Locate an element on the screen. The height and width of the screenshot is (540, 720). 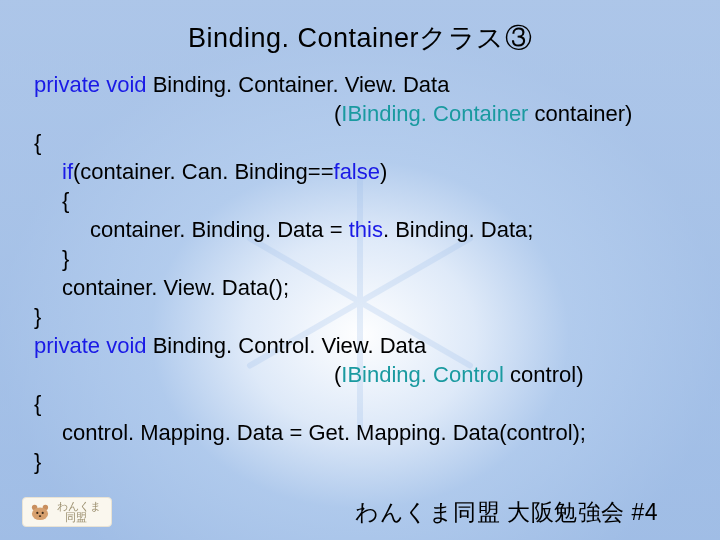
code-line: (IBinding. Container container) is located at coordinates (360, 114).